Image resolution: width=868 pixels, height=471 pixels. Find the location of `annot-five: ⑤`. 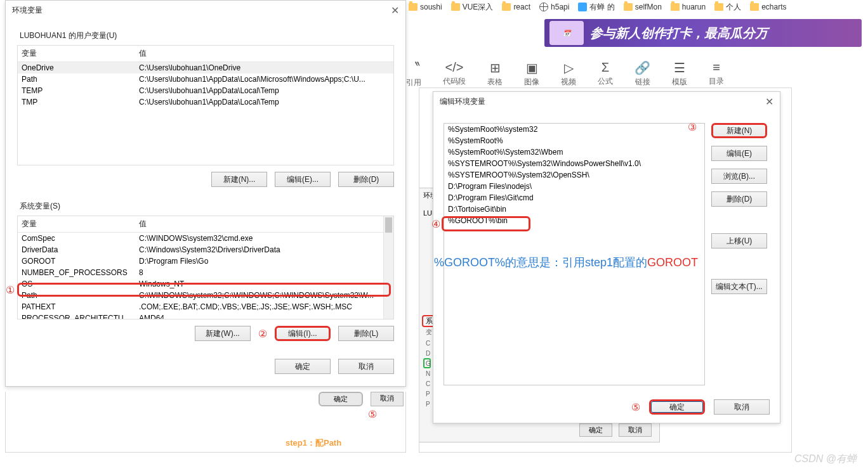

annot-five: ⑤ is located at coordinates (636, 407).